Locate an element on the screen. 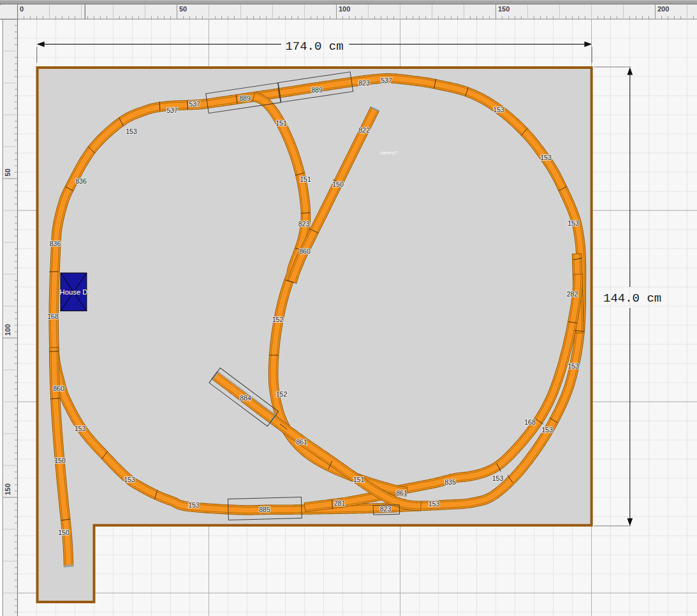  svg-text: 885 is located at coordinates (265, 510).